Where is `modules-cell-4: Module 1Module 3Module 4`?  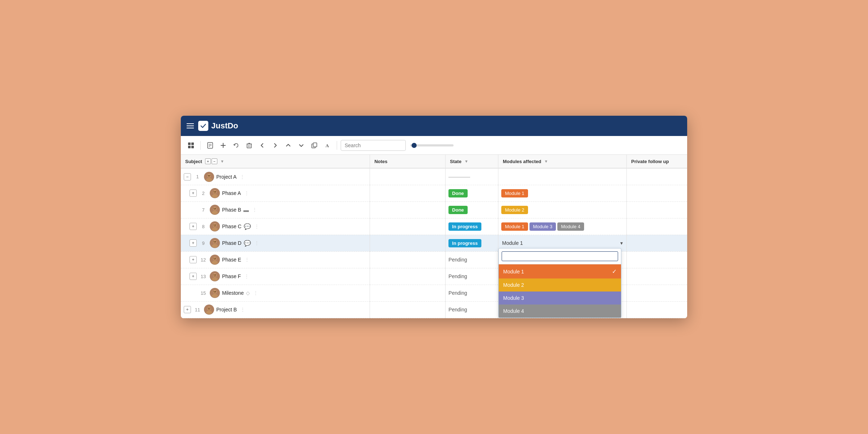 modules-cell-4: Module 1Module 3Module 4 is located at coordinates (563, 226).